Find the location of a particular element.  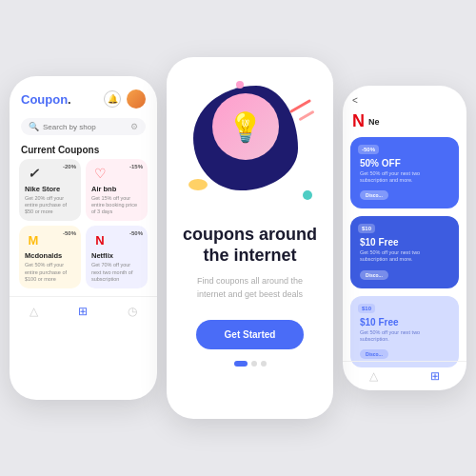

offer-card-1: -50% 50% OFF Get 50% off your next two s… is located at coordinates (405, 173).